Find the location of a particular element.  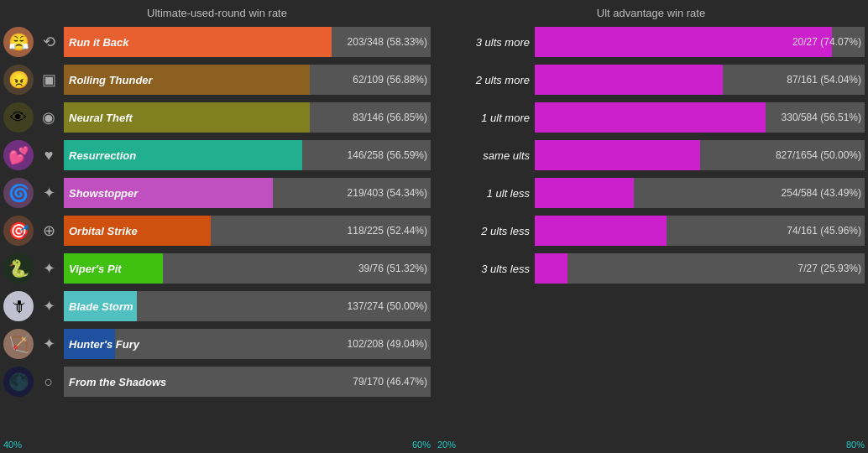

bar-container: Hunter's Fury102/208 (49.04%) is located at coordinates (247, 344).